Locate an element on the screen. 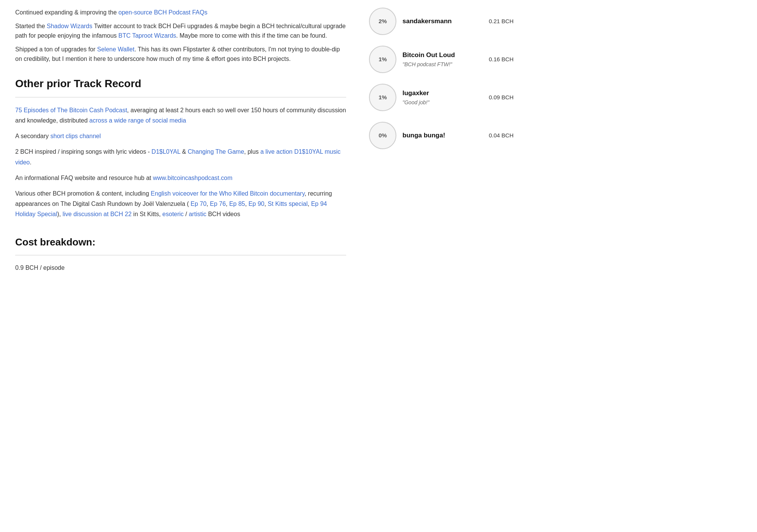 The image size is (757, 532). contributor-percent-4: 0% is located at coordinates (383, 135).